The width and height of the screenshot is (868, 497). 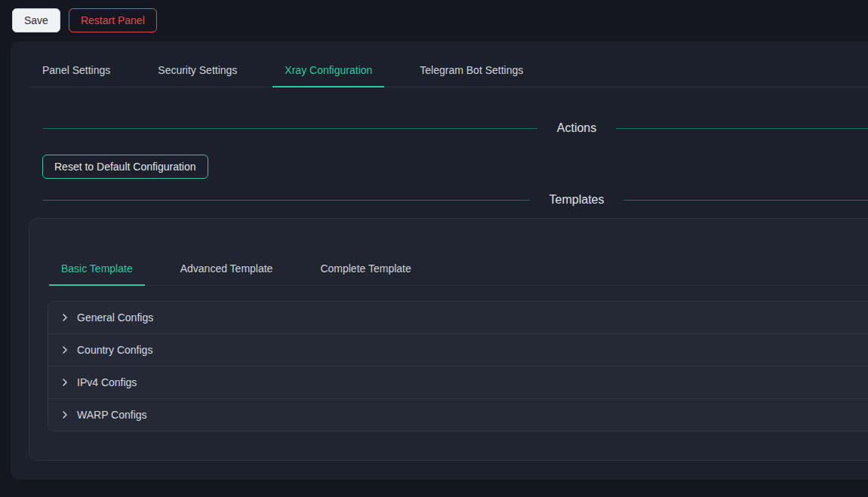 What do you see at coordinates (577, 128) in the screenshot?
I see `actions-divider-label: Actions` at bounding box center [577, 128].